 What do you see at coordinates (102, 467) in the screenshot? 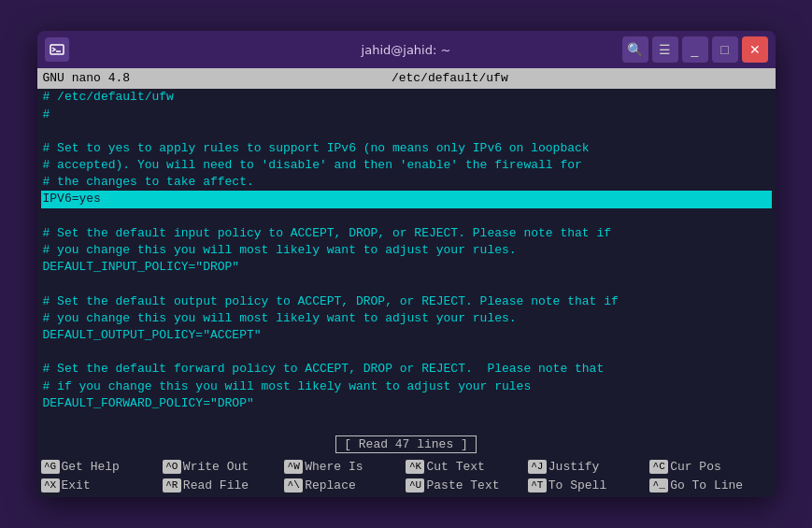
I see `shortcut-item: ^GGet Help` at bounding box center [102, 467].